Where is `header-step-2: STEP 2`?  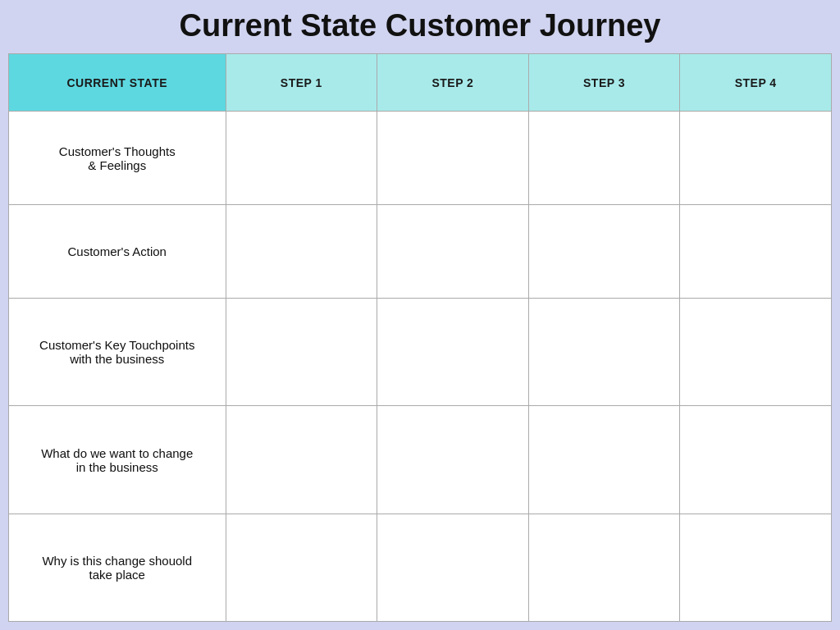 header-step-2: STEP 2 is located at coordinates (453, 83).